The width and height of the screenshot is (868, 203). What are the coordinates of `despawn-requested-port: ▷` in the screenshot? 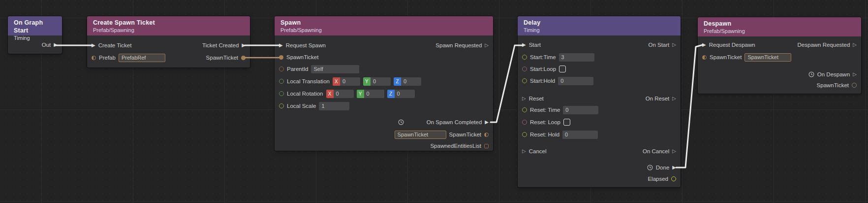 It's located at (855, 45).